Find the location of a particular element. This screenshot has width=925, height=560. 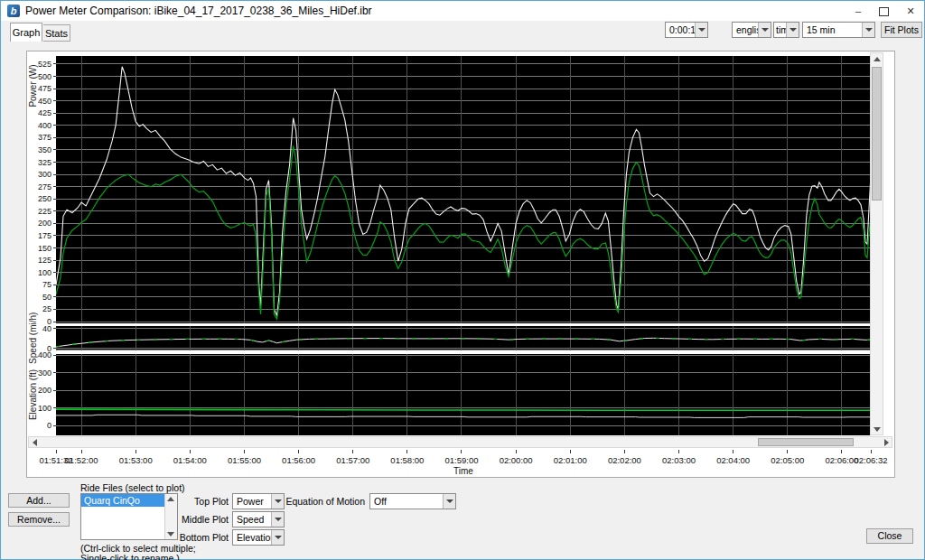

tab-stats: Stats is located at coordinates (57, 33).